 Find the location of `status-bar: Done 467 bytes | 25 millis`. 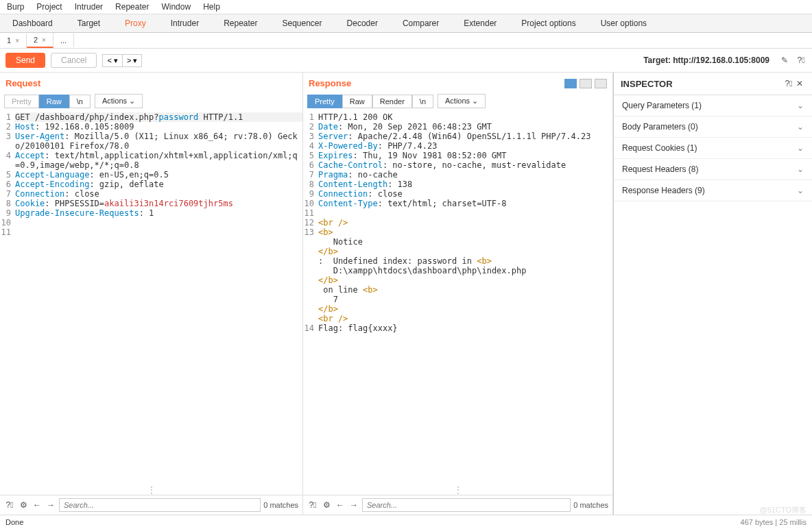

status-bar: Done 467 bytes | 25 millis is located at coordinates (406, 522).